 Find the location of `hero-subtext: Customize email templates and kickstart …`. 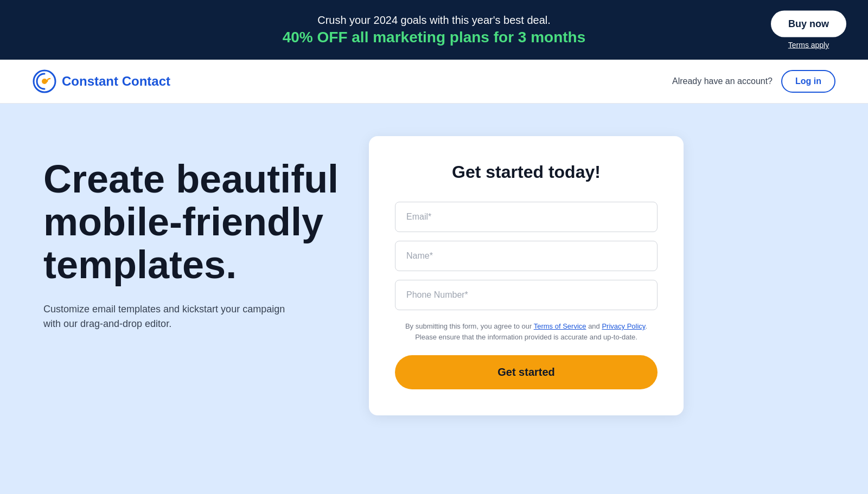

hero-subtext: Customize email templates and kickstart … is located at coordinates (174, 317).